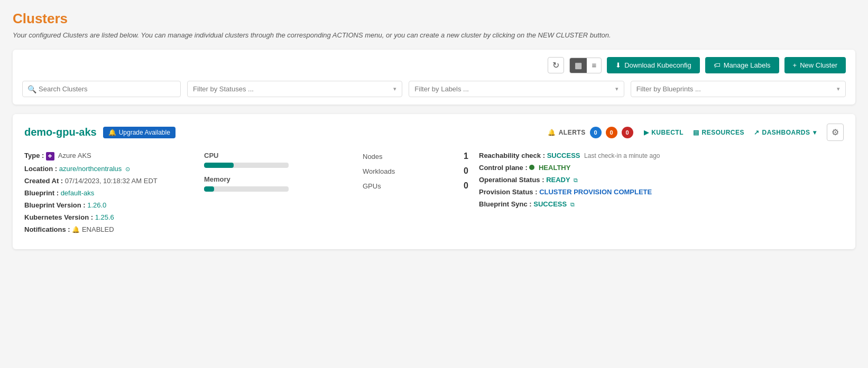 This screenshot has height=368, width=868. What do you see at coordinates (578, 65) in the screenshot?
I see `grid-view-button: ▦` at bounding box center [578, 65].